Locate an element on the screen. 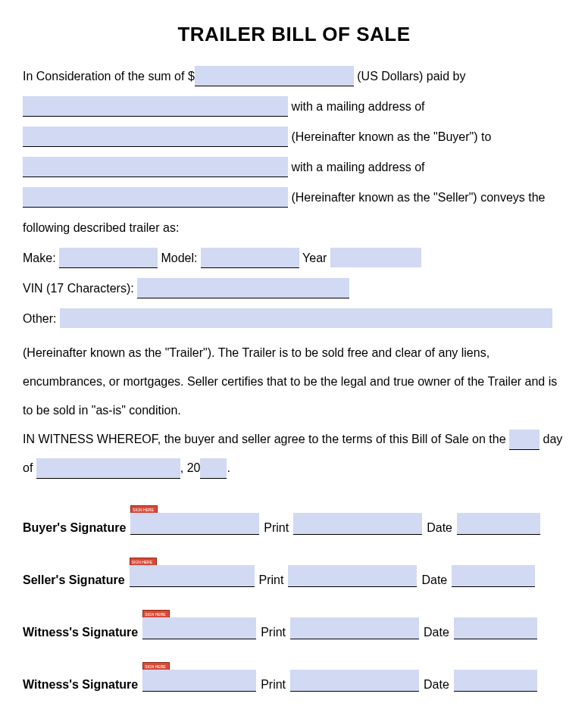 This screenshot has width=588, height=728. label-make: Make: is located at coordinates (41, 258).